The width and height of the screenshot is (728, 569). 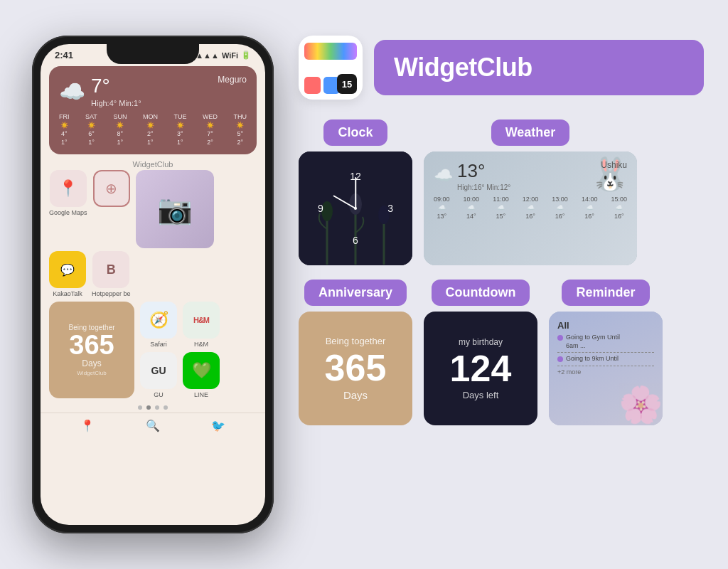 I want to click on weather-preview-content: ☁️ 13° High:16° Min:12° Ushiku, so click(x=530, y=190).